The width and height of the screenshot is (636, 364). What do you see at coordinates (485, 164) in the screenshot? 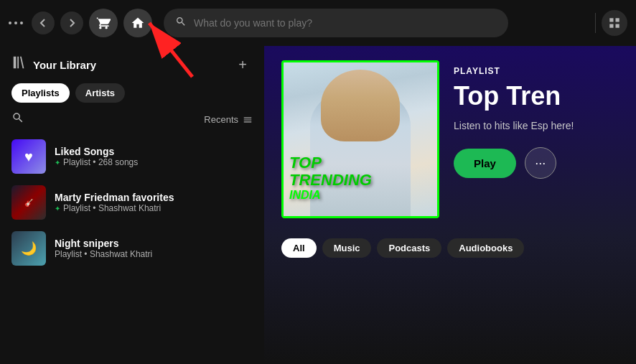
I see `play-button: Play` at bounding box center [485, 164].